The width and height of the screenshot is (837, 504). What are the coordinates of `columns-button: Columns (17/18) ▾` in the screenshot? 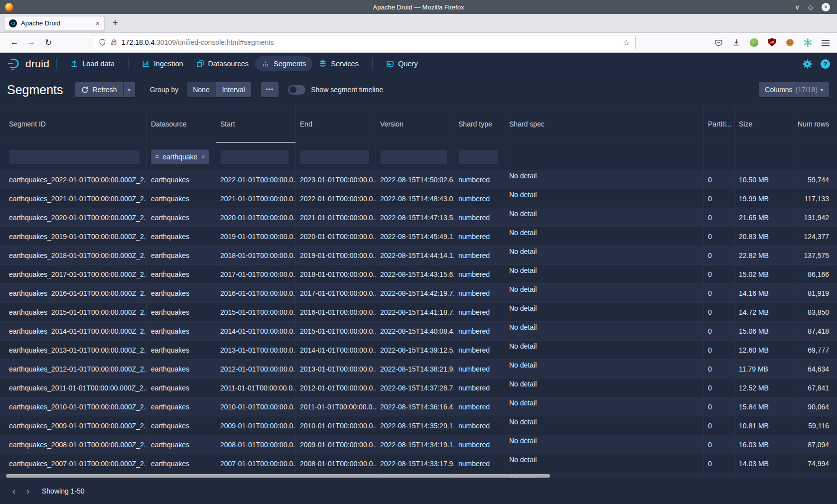 It's located at (794, 90).